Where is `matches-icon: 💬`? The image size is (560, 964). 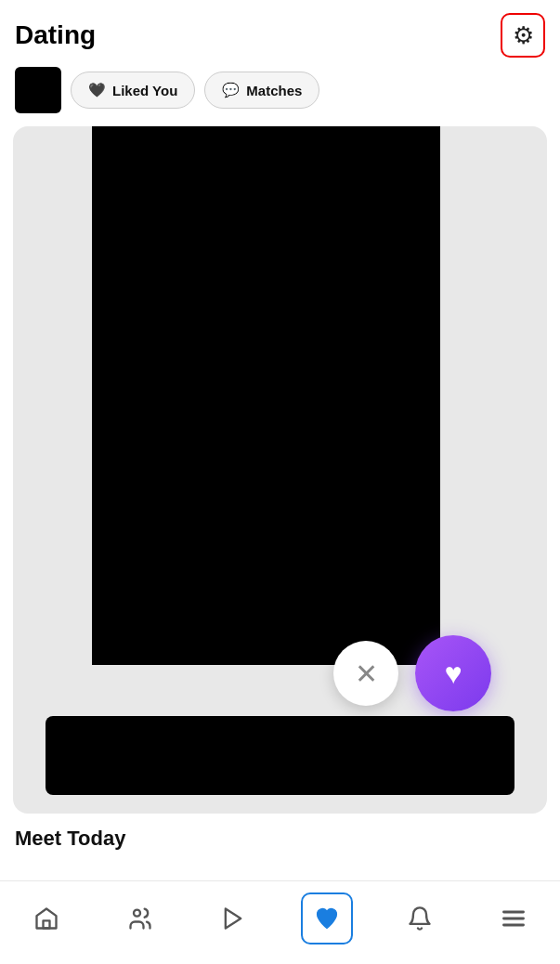 matches-icon: 💬 is located at coordinates (230, 90).